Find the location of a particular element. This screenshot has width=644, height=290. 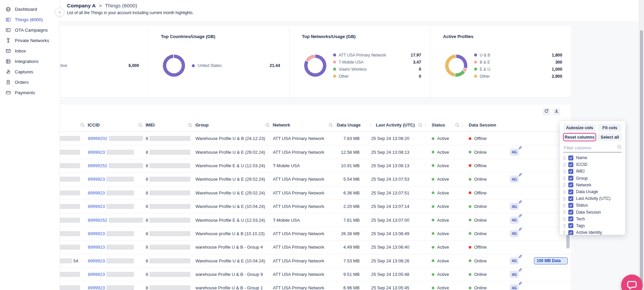

sidebar-item-inbox: Inbox is located at coordinates (30, 51).